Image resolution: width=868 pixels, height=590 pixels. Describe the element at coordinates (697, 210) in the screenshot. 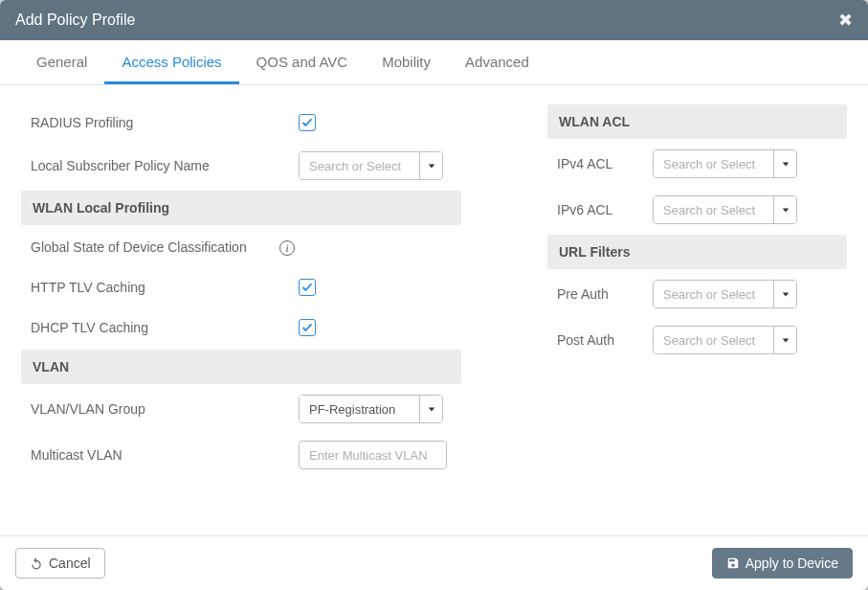

I see `row-ipv6-acl: IPv6 ACL` at that location.